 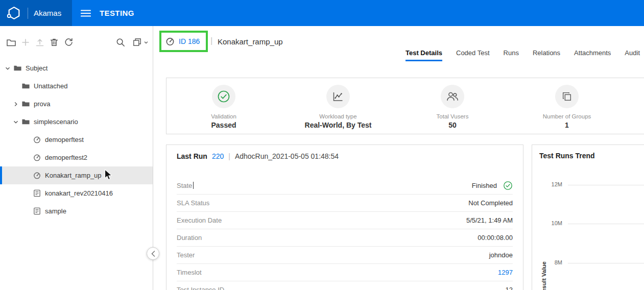 What do you see at coordinates (345, 153) in the screenshot?
I see `last-run-header: Last Run 220 | AdhocRun_2021-05-05 01:48…` at bounding box center [345, 153].